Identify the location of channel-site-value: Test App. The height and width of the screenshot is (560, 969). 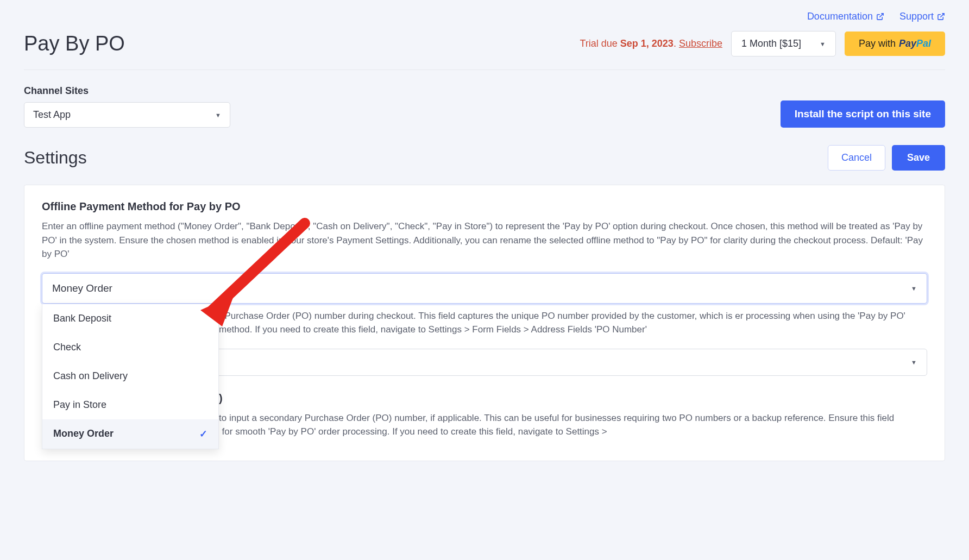
(52, 115).